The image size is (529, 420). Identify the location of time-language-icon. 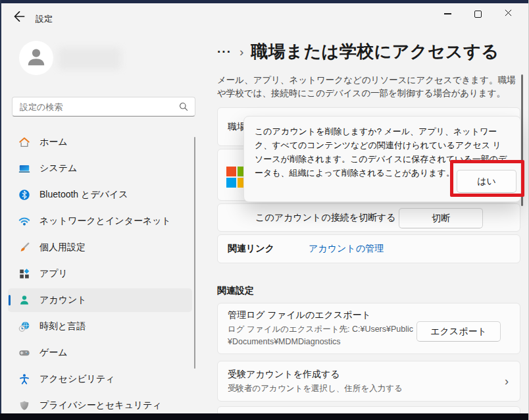
(24, 327).